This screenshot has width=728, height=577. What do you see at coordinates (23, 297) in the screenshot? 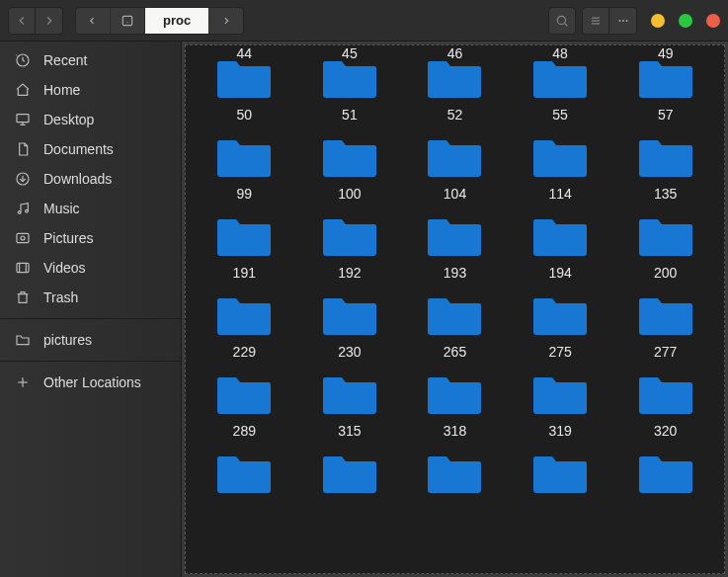
I see `trash-icon` at bounding box center [23, 297].